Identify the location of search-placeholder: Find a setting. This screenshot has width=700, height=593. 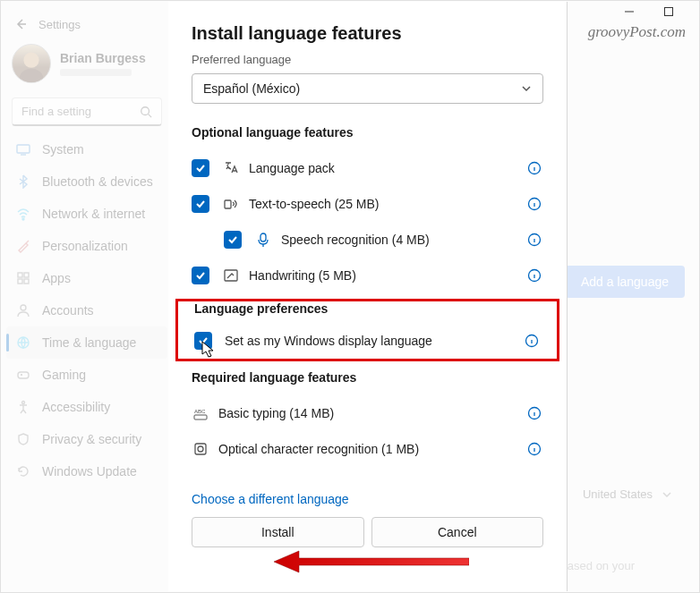
(56, 111).